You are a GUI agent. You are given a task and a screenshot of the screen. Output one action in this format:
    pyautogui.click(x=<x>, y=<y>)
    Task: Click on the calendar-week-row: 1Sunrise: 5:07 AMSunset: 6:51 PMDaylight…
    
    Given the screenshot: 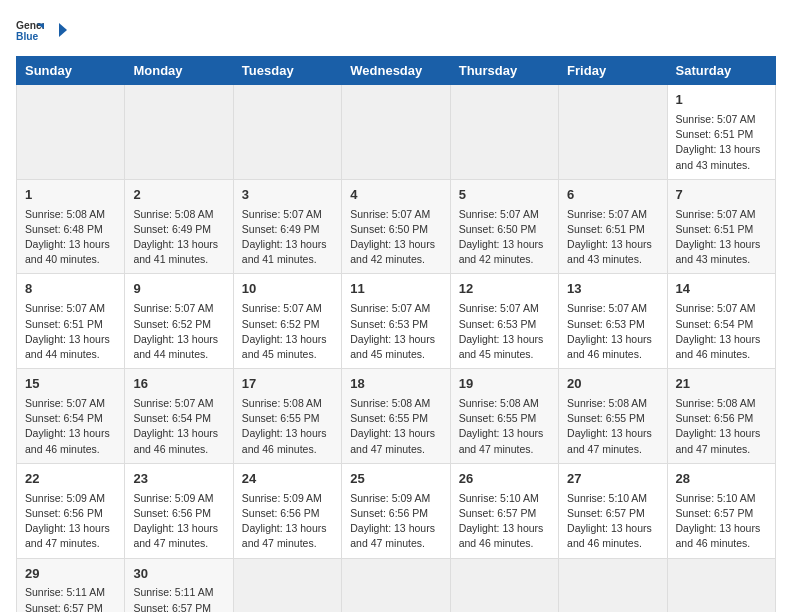 What is the action you would take?
    pyautogui.click(x=396, y=132)
    